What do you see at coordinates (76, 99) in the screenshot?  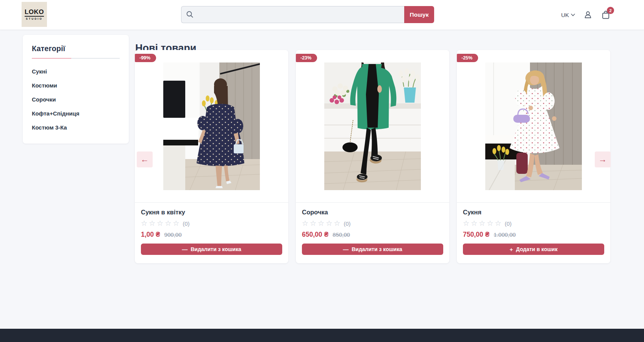 I see `category-list: Сукні Костюми Сорочки Кофта+Спідниця Кос…` at bounding box center [76, 99].